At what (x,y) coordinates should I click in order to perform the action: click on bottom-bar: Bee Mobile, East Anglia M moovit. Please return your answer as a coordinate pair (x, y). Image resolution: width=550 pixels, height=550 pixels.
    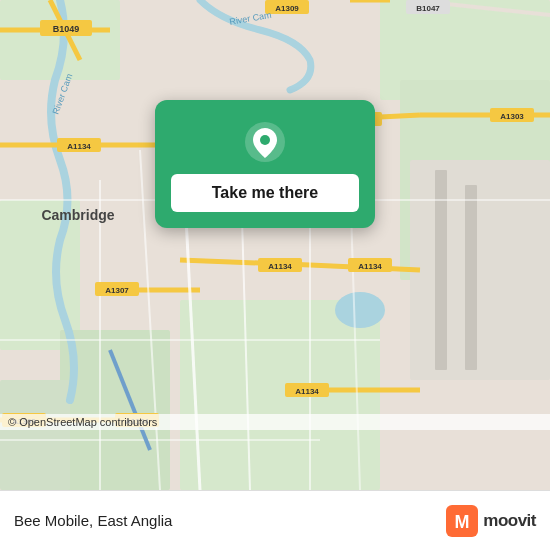
    Looking at the image, I should click on (275, 520).